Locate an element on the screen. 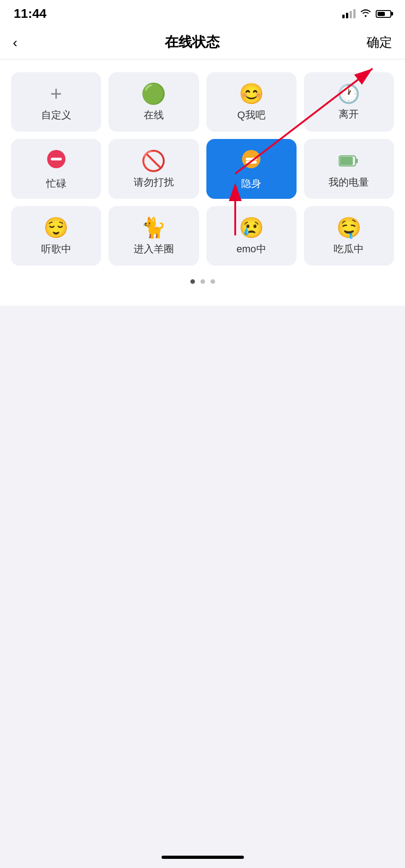  item-label-battery: 我的电量 is located at coordinates (349, 182).